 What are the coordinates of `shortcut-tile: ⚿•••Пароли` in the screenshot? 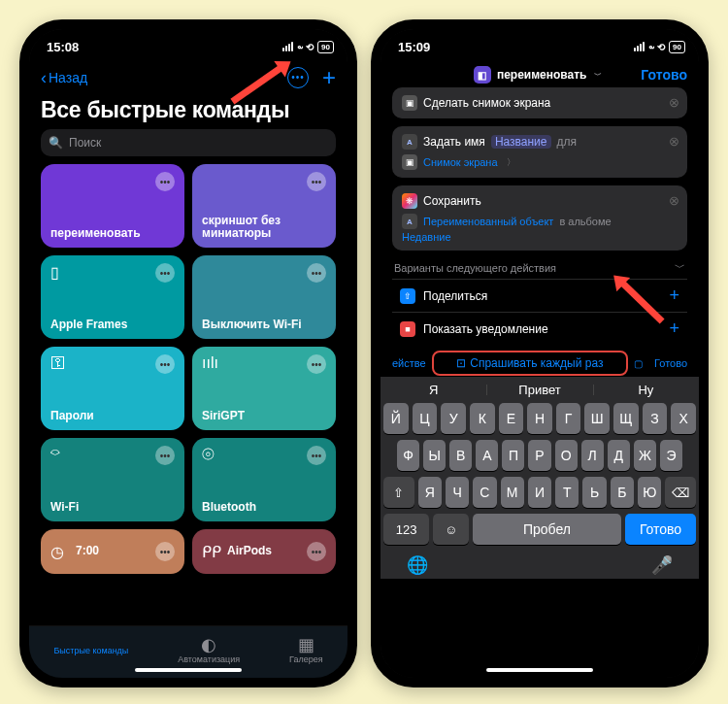 It's located at (113, 388).